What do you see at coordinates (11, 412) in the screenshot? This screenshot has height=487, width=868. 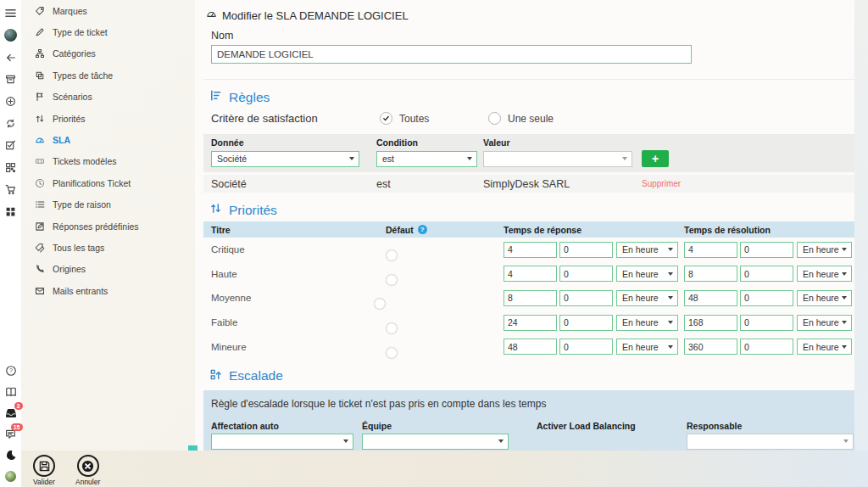 I see `inbox-icon: 3` at bounding box center [11, 412].